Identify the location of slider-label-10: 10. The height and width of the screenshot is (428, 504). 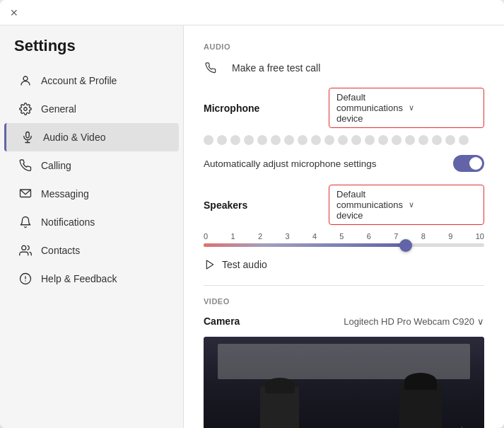
(480, 236).